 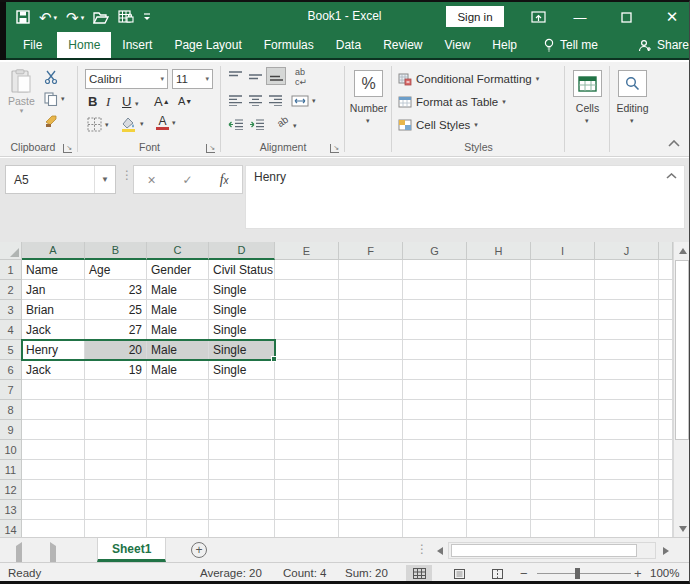 What do you see at coordinates (11, 270) in the screenshot?
I see `row-header-1: 1` at bounding box center [11, 270].